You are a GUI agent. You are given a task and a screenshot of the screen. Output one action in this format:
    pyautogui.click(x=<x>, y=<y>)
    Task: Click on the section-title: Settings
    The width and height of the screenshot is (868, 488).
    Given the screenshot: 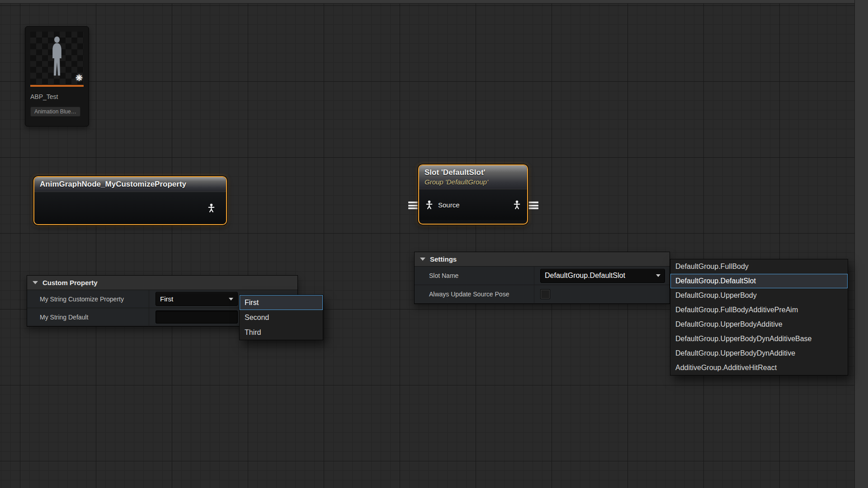 What is the action you would take?
    pyautogui.click(x=443, y=259)
    